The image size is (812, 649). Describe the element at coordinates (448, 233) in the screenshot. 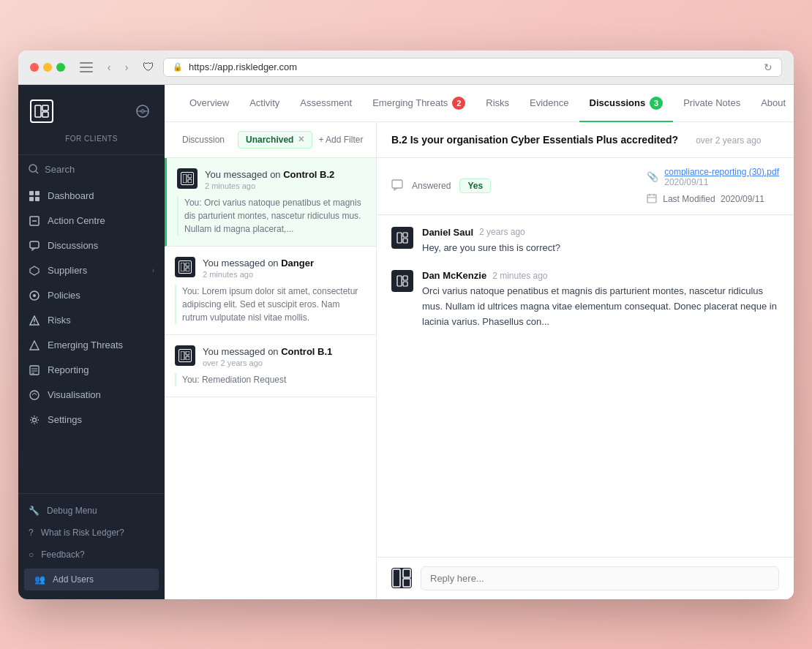

I see `message-author: Daniel Saul` at that location.